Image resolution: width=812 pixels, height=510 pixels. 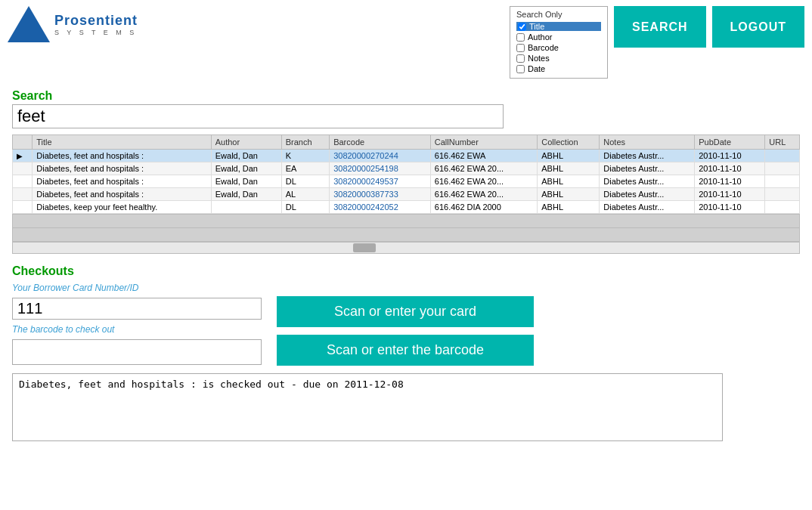 What do you see at coordinates (23, 142) in the screenshot?
I see `col-arrow` at bounding box center [23, 142].